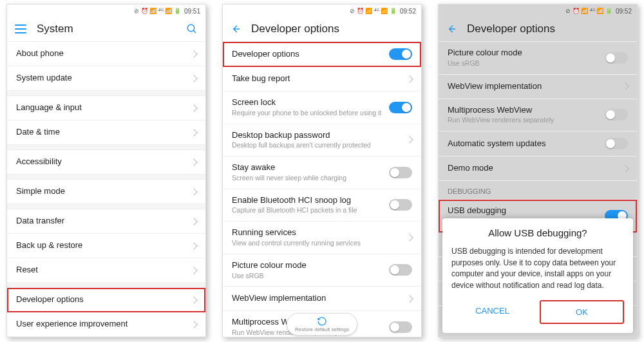  I want to click on settings-row: User experience improvement, so click(106, 325).